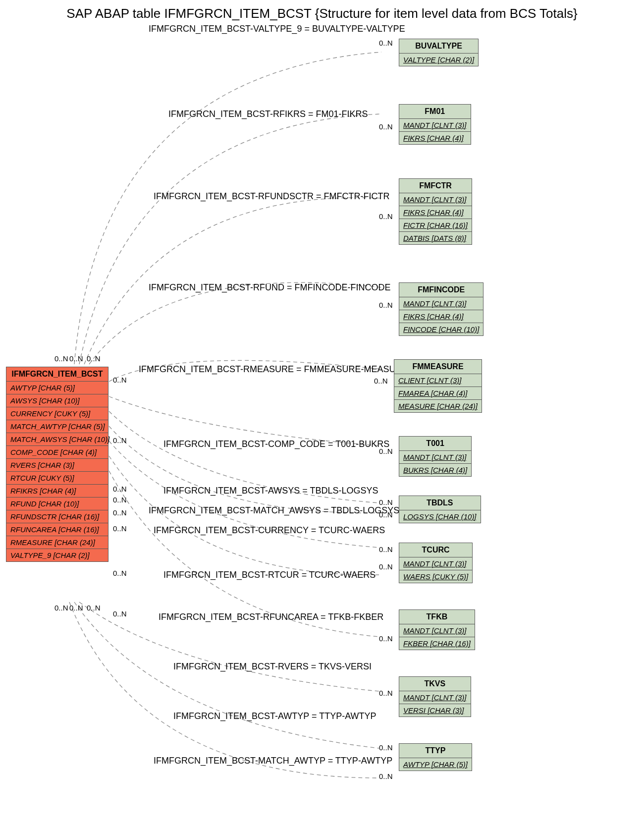  I want to click on rel-label: IFMFGRCN_ITEM_BCST-RFUND = FMFINCODE-FIN…, so click(269, 287).